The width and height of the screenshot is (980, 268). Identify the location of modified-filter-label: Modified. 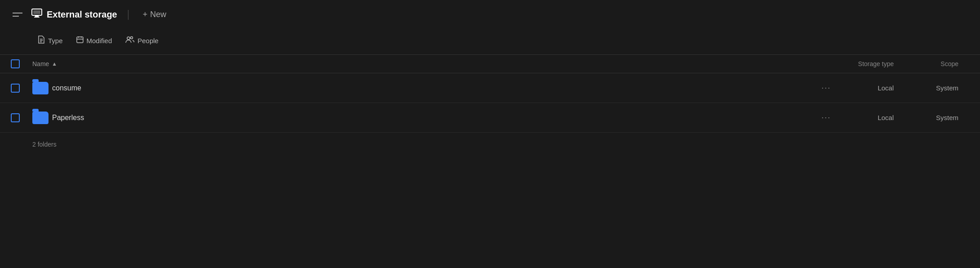
(100, 40).